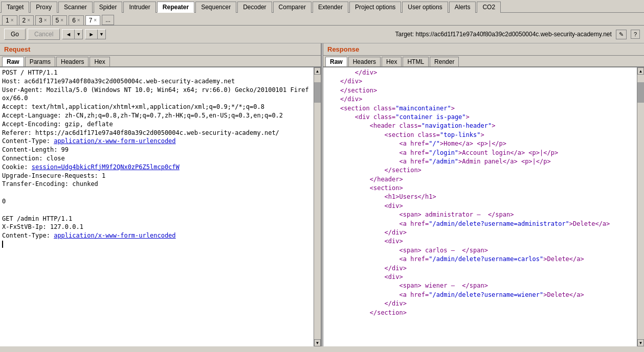 Image resolution: width=644 pixels, height=352 pixels. Describe the element at coordinates (484, 61) in the screenshot. I see `response-sub-tab-bar: Raw Headers Hex HTML Render` at that location.